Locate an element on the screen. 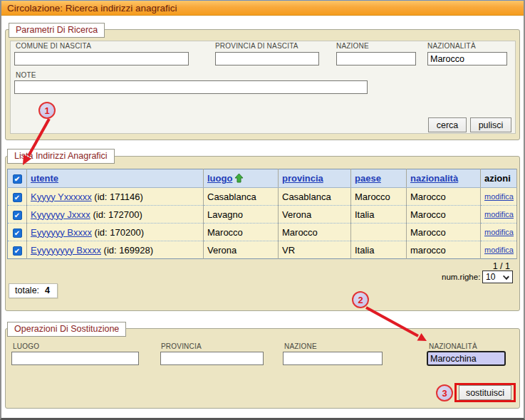  user-link: Eyyyyyyyy Bxxxx is located at coordinates (66, 251).